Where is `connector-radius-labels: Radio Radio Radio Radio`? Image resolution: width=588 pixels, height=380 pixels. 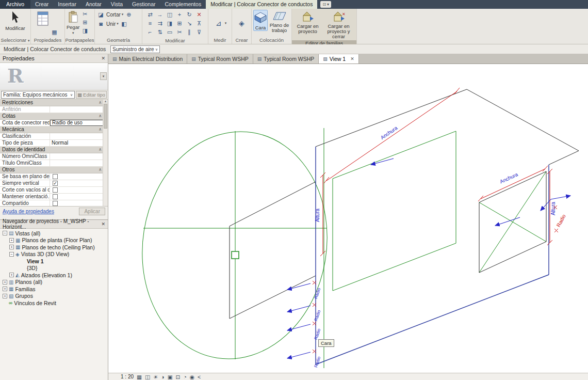 connector-radius-labels: Radio Radio Radio Radio is located at coordinates (317, 327).